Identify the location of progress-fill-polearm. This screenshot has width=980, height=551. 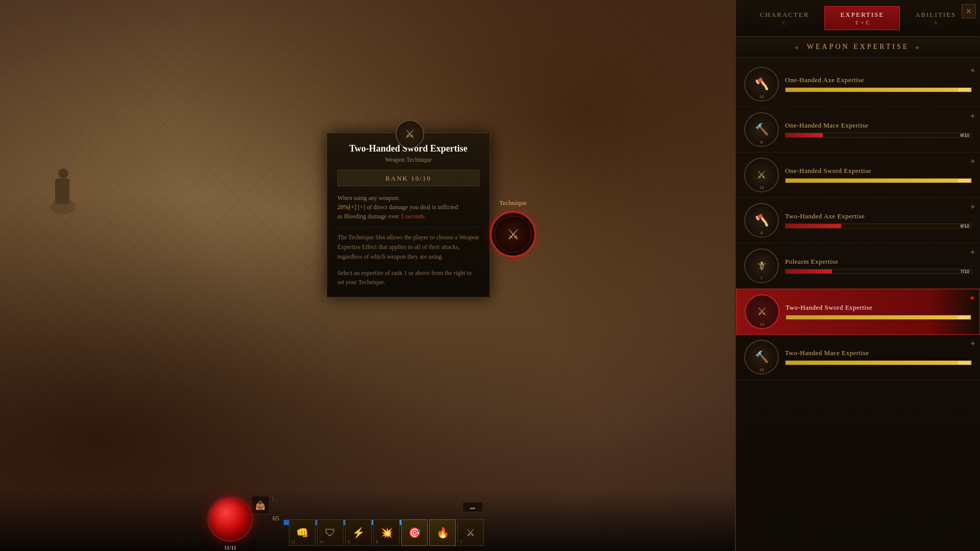
(808, 271).